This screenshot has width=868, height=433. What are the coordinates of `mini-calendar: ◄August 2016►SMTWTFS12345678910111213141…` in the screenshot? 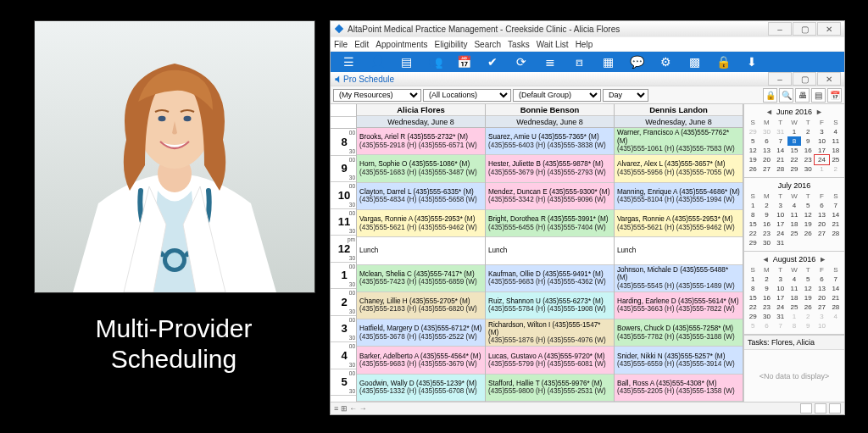 It's located at (794, 293).